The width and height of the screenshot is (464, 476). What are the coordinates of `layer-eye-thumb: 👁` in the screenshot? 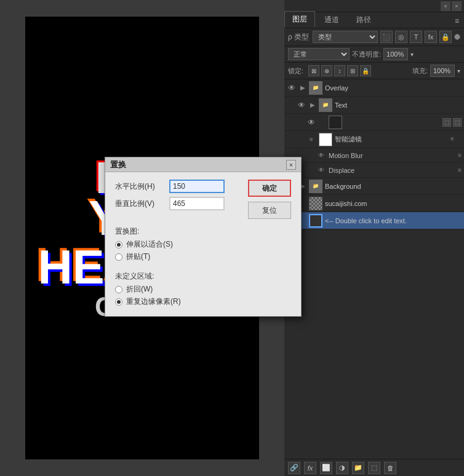 It's located at (311, 122).